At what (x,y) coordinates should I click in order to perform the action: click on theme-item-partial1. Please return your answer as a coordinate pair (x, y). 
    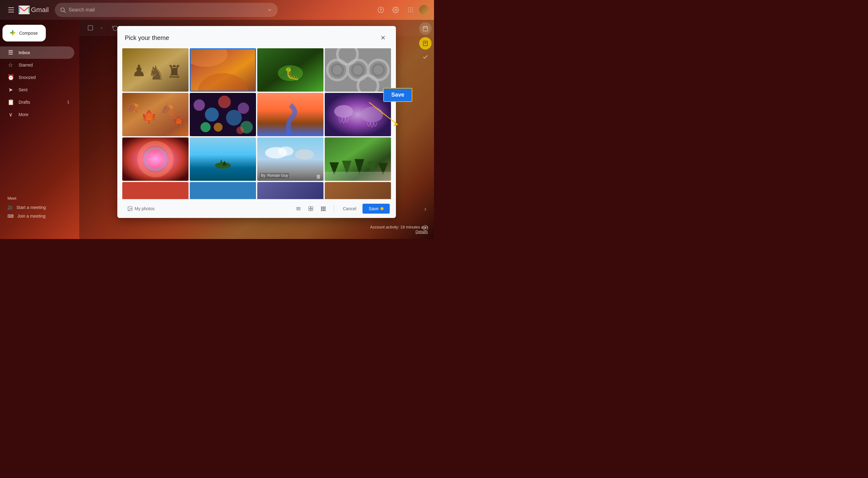
    Looking at the image, I should click on (155, 191).